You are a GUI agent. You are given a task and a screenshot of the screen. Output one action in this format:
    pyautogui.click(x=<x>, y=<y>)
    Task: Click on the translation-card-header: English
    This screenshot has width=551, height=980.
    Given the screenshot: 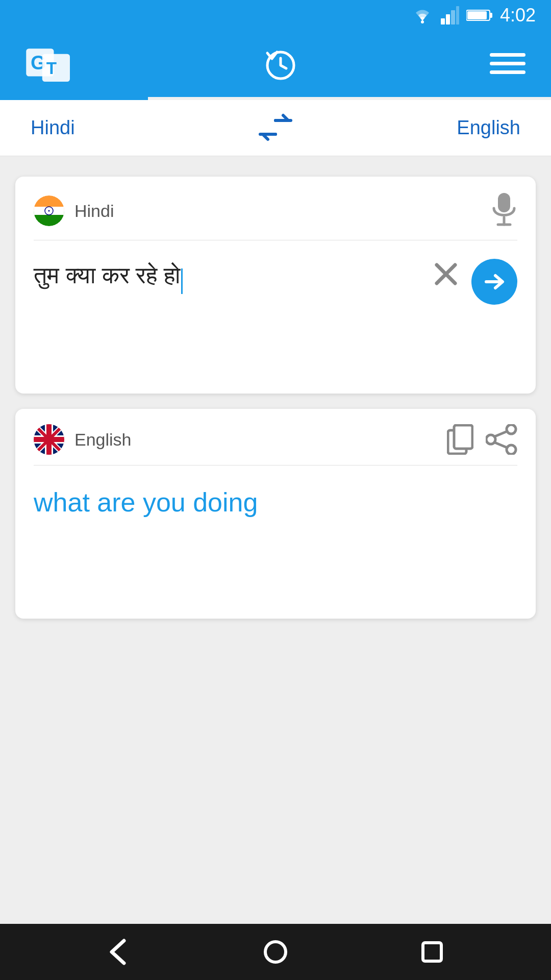 What is the action you would take?
    pyautogui.click(x=276, y=437)
    